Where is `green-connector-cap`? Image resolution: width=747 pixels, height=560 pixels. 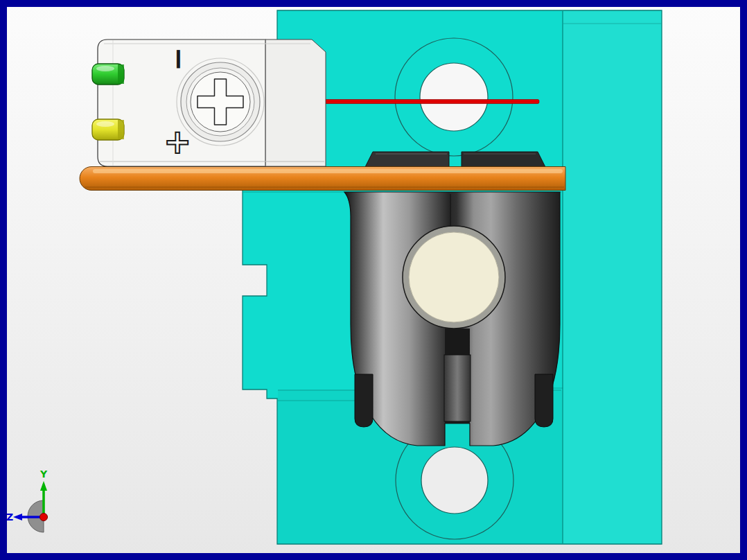
green-connector-cap is located at coordinates (121, 74).